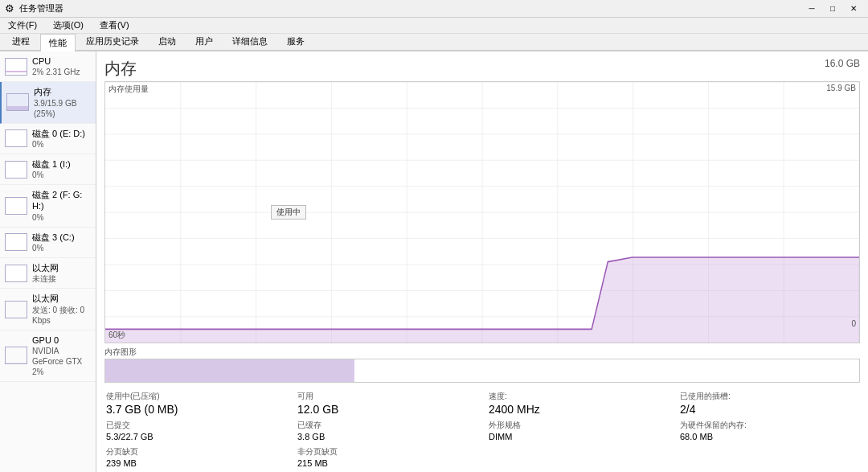 The width and height of the screenshot is (868, 472). What do you see at coordinates (61, 164) in the screenshot?
I see `disk1-name: 磁盘 1 (I:)` at bounding box center [61, 164].